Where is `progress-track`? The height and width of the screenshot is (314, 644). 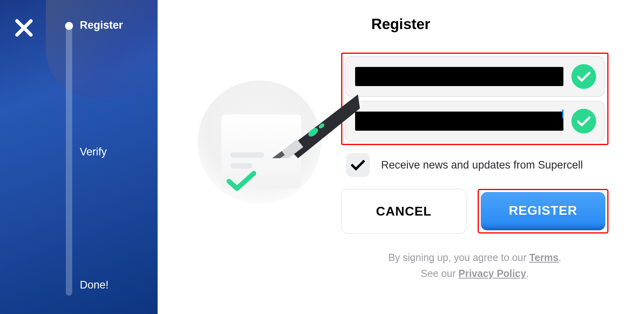
progress-track is located at coordinates (69, 160).